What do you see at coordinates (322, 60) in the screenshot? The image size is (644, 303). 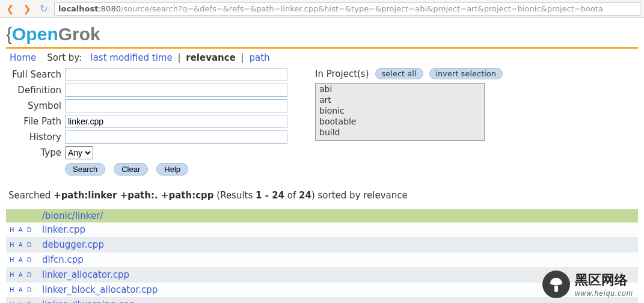 I see `top-nav: Home Sort by: last modified time | relev…` at bounding box center [322, 60].